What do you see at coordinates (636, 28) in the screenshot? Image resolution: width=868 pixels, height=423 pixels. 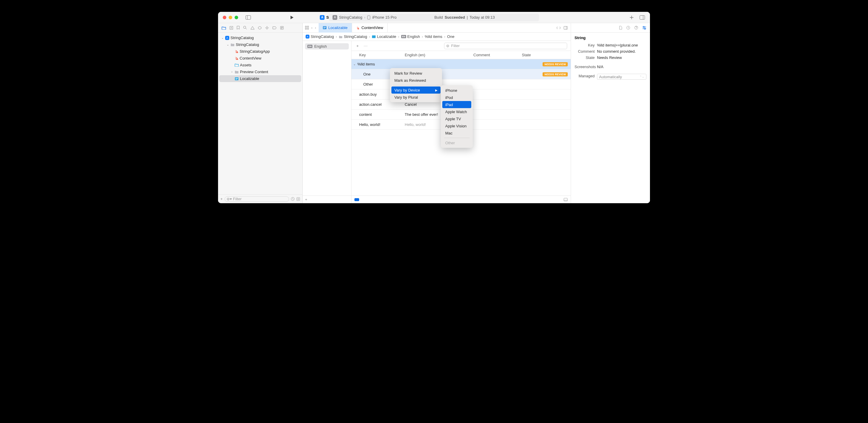 I see `help-inspector-icon: ?` at bounding box center [636, 28].